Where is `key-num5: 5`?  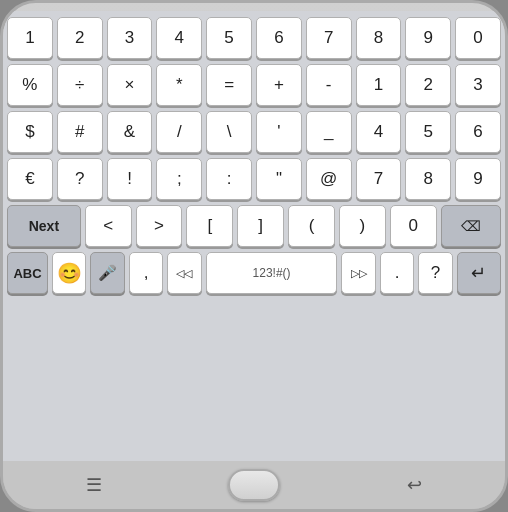
key-num5: 5 is located at coordinates (428, 132).